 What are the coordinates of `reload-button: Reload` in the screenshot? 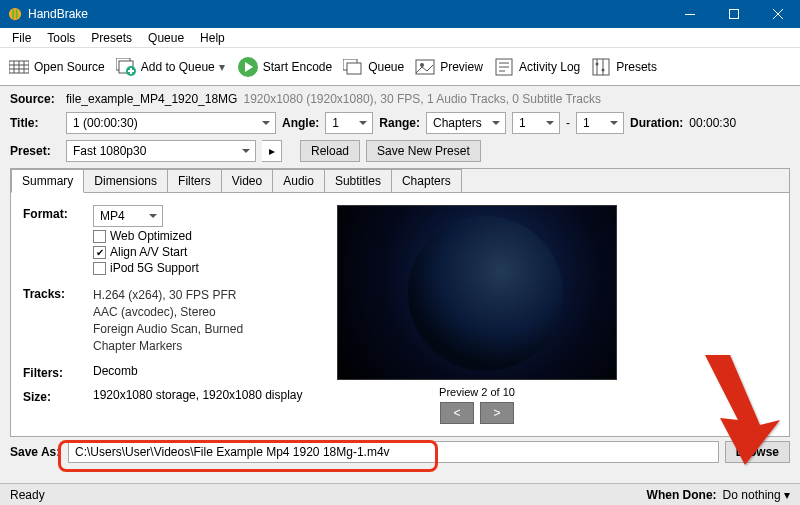 It's located at (330, 151).